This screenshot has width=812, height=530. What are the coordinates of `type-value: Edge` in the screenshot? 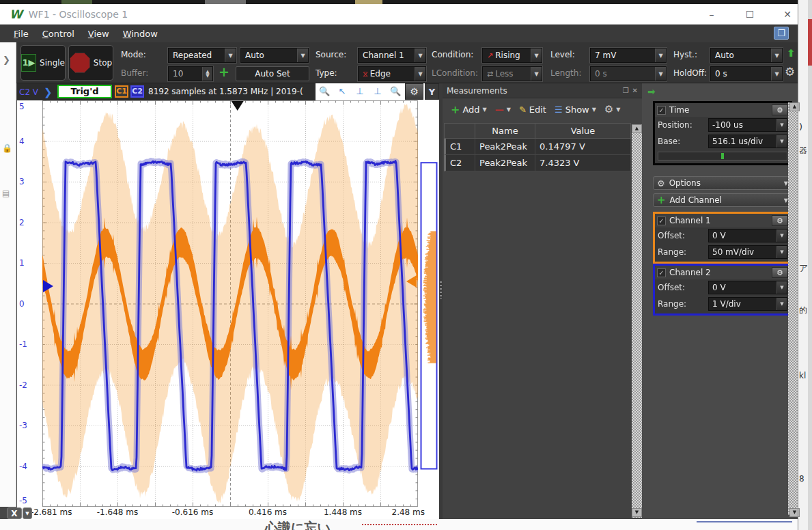 It's located at (380, 74).